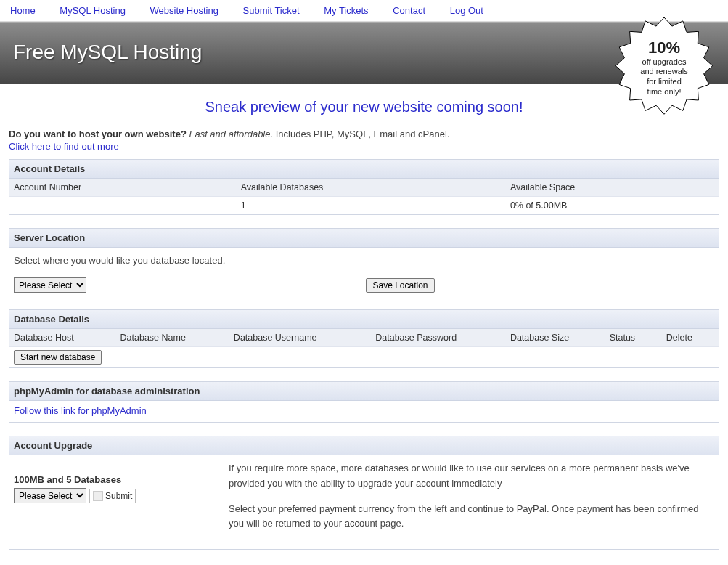  Describe the element at coordinates (472, 476) in the screenshot. I see `upgrade-desc-1: If you require more space, more database…` at that location.